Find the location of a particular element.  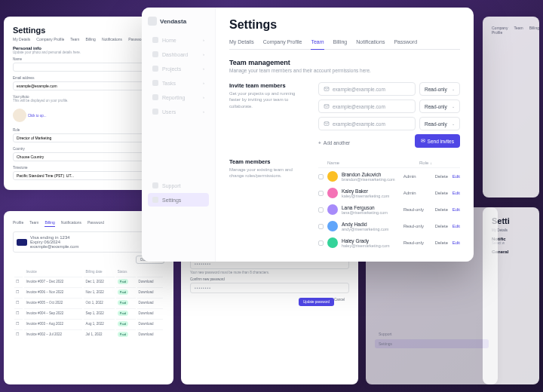

sidebar-item-settings: Settings is located at coordinates (178, 200).